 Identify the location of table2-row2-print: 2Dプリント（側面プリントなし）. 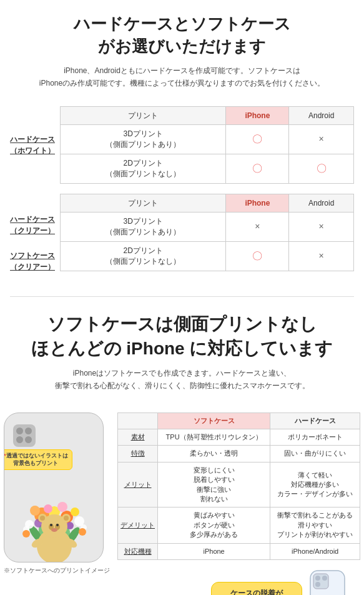
(144, 256).